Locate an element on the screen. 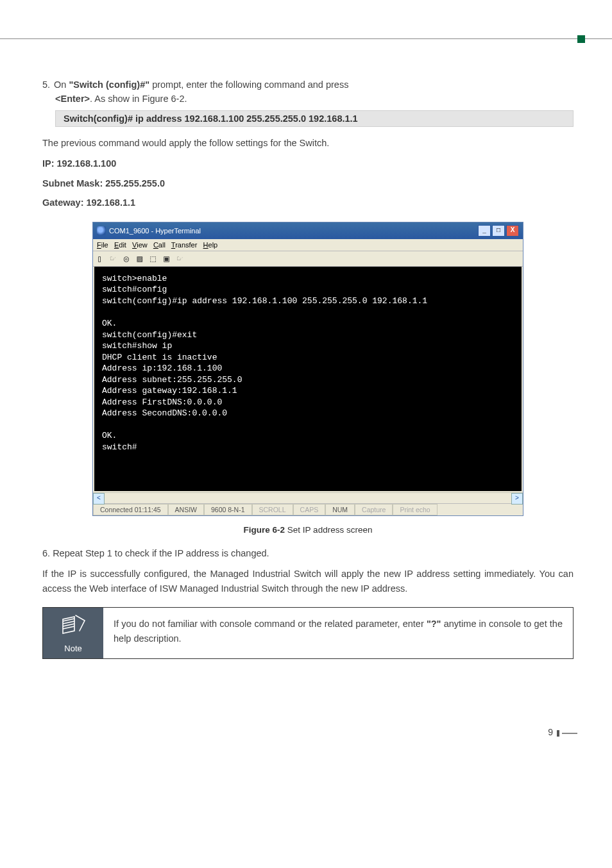  step5-t2: prompt, enter the following command and … is located at coordinates (249, 85).